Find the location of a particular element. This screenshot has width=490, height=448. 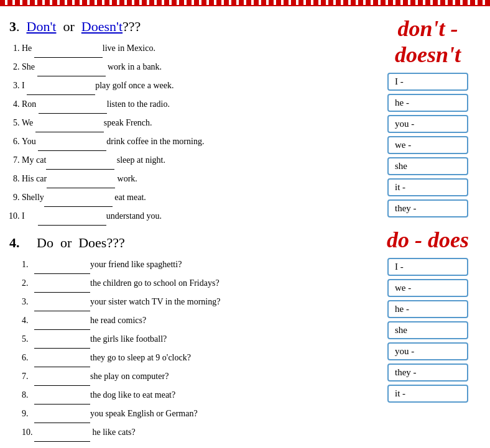

pronoun-box-I: I - is located at coordinates (428, 82).